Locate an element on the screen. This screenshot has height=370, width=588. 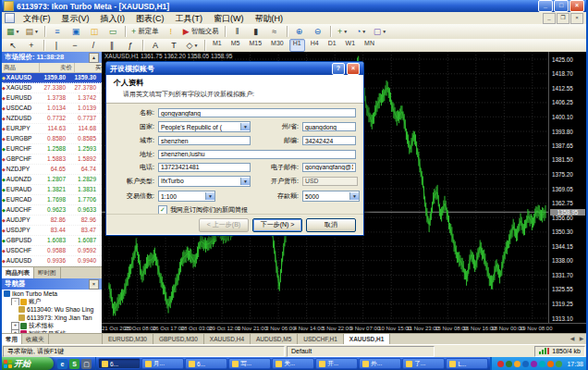
chart-restore-icon: ❐ is located at coordinates (563, 18).